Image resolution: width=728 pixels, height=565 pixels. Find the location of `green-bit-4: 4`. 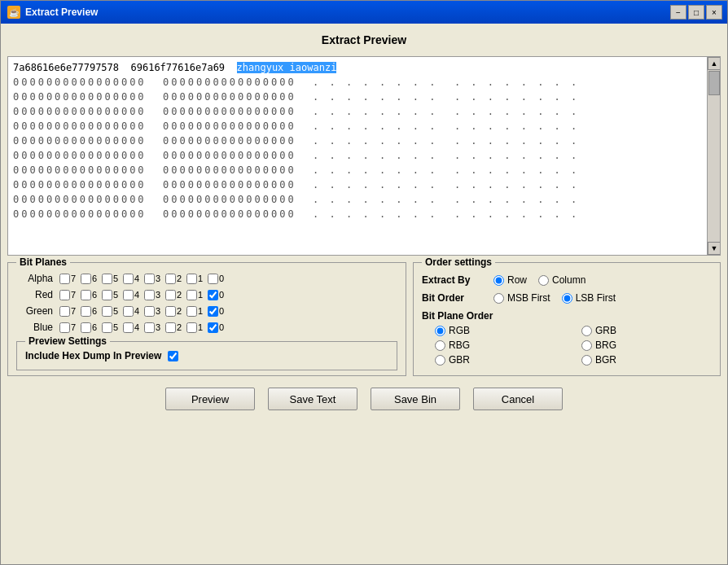

green-bit-4: 4 is located at coordinates (133, 311).